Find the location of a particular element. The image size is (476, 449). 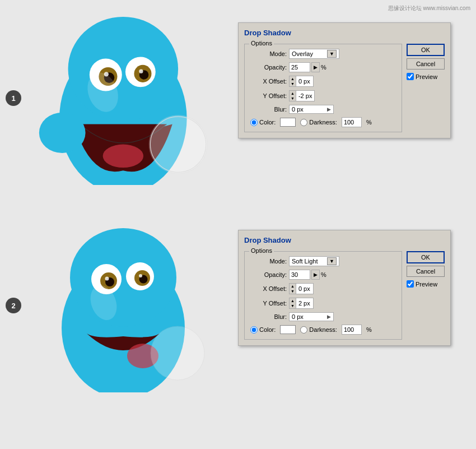

yoffset-up-1: ▲ is located at coordinates (292, 93).